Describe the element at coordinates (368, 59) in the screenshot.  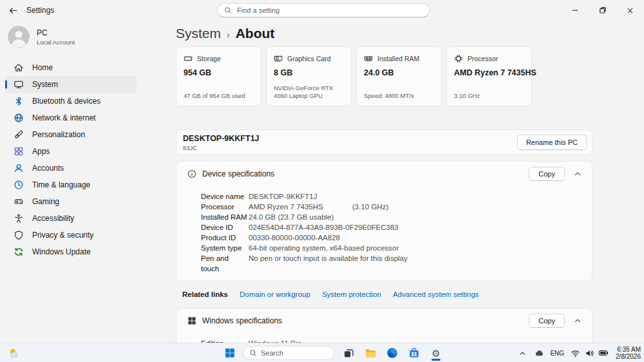
I see `ram-icon` at that location.